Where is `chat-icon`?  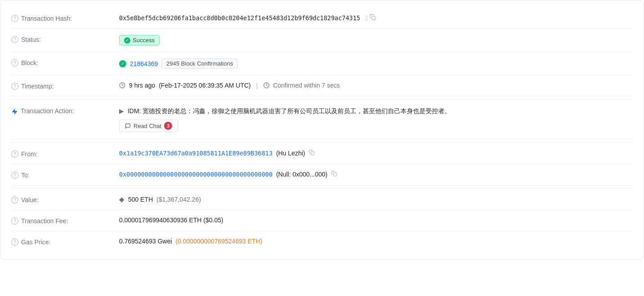
chat-icon is located at coordinates (128, 126).